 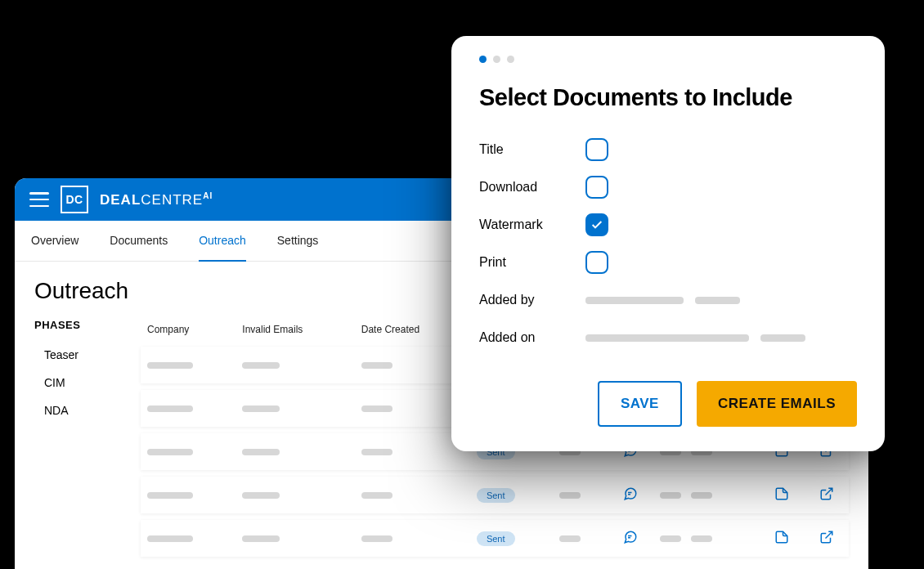 What do you see at coordinates (156, 199) in the screenshot?
I see `brand-name: DEALCENTREAI` at bounding box center [156, 199].